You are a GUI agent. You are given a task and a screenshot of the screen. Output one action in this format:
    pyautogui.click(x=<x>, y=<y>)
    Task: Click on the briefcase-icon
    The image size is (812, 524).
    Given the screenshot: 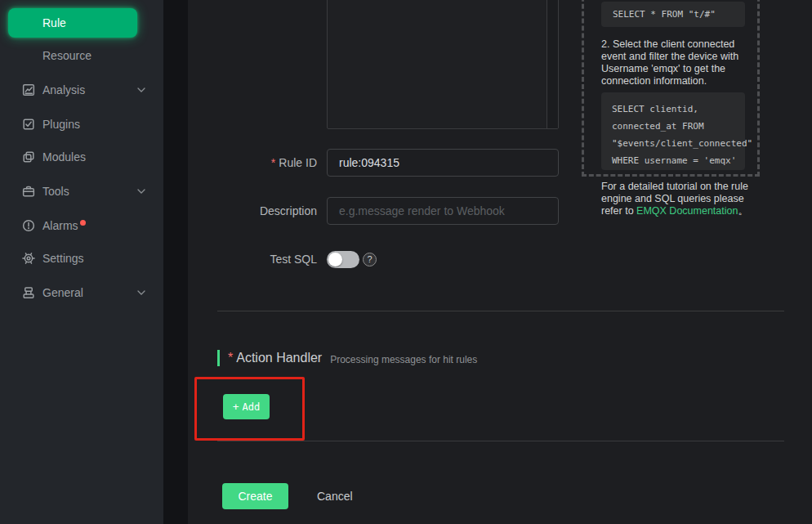 What is the action you would take?
    pyautogui.click(x=29, y=191)
    